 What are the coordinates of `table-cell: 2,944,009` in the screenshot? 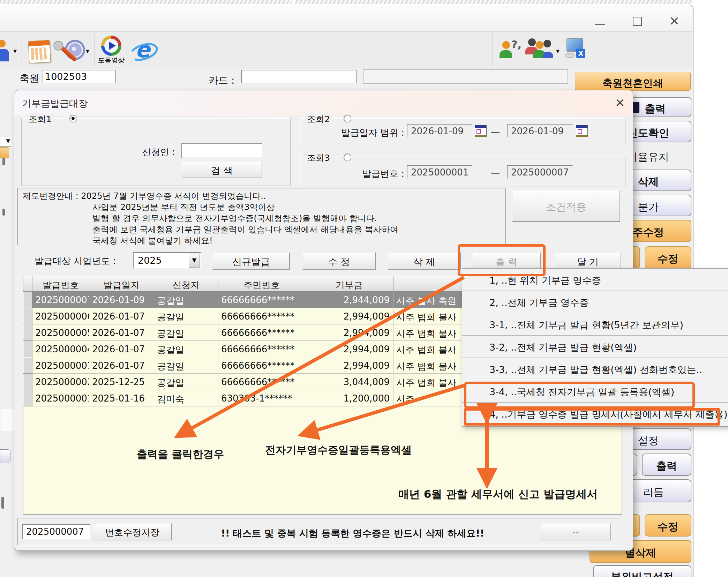 It's located at (350, 300).